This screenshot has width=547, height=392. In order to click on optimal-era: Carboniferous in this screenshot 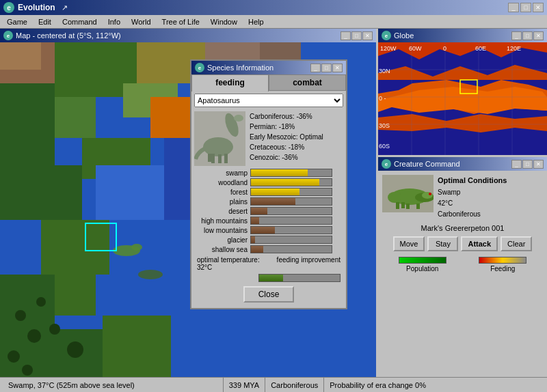, I will do `click(472, 214)`.